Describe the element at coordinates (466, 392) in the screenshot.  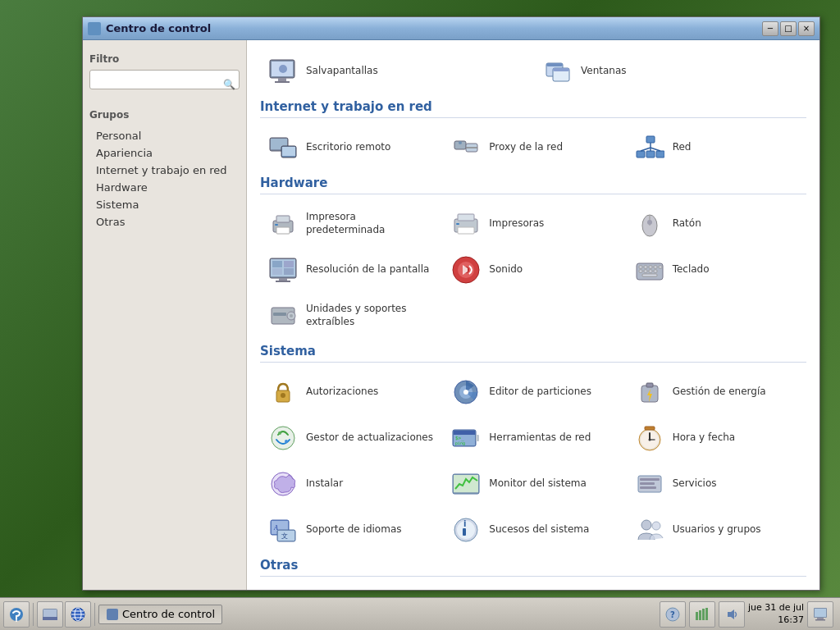
I see `editor-particiones-icon` at that location.